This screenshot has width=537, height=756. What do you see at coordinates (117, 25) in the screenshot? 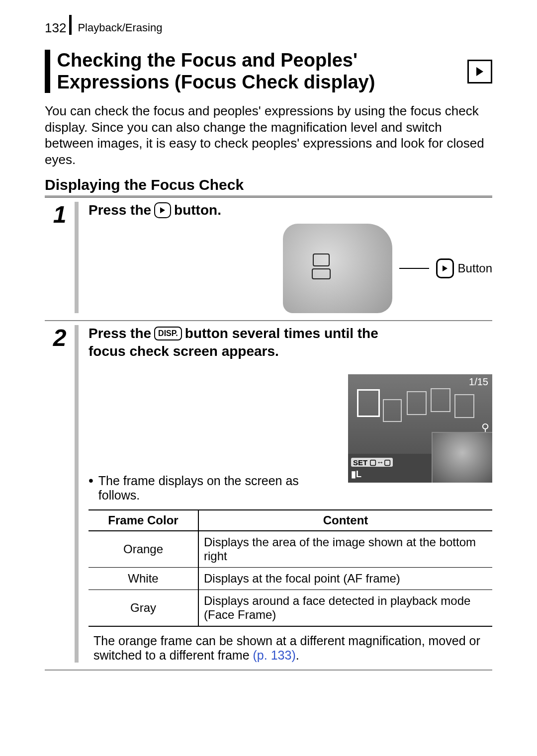
I see `section-label: Playback/Erasing` at bounding box center [117, 25].